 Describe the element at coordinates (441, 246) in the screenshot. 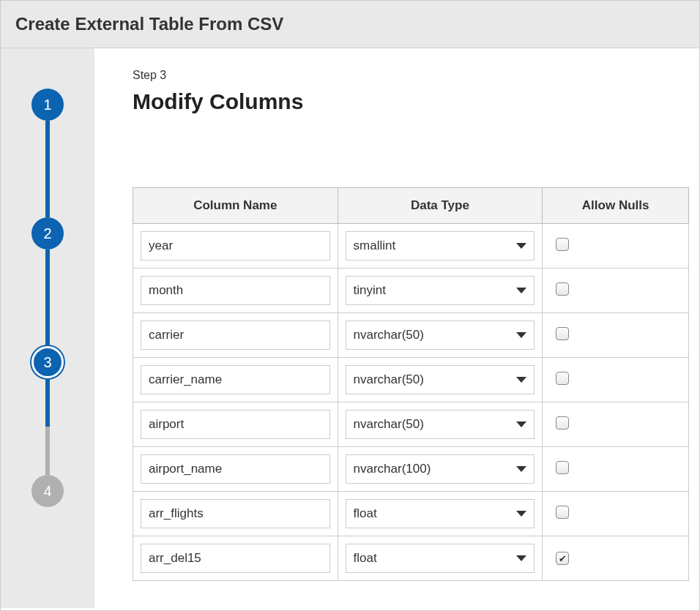

I see `data-type-select: smallint` at that location.